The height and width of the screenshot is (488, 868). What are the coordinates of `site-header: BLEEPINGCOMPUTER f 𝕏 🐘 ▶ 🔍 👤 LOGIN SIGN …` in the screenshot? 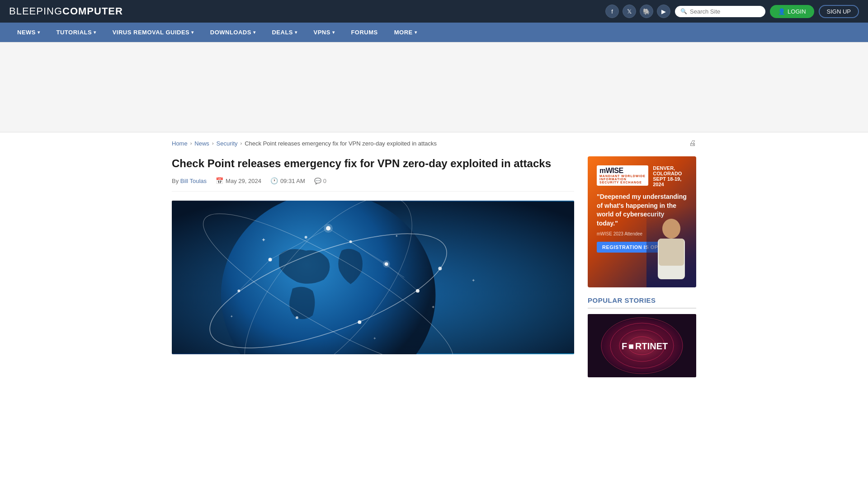 It's located at (434, 11).